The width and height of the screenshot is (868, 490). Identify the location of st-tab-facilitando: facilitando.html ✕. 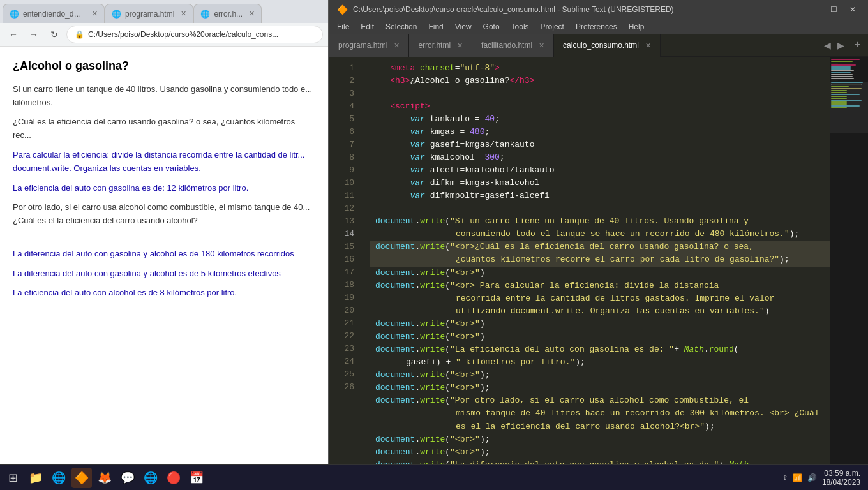
(513, 46).